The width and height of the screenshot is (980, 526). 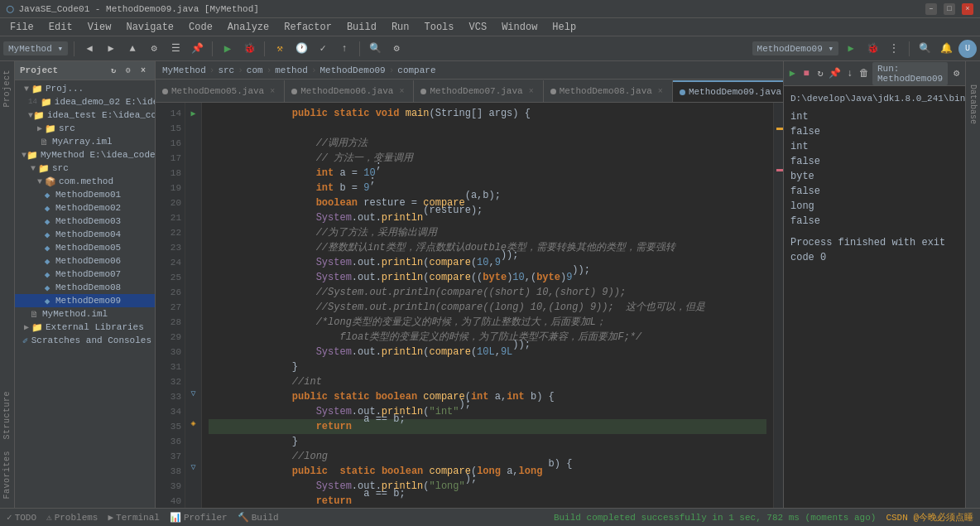 What do you see at coordinates (143, 70) in the screenshot?
I see `project-close-button: ×` at bounding box center [143, 70].